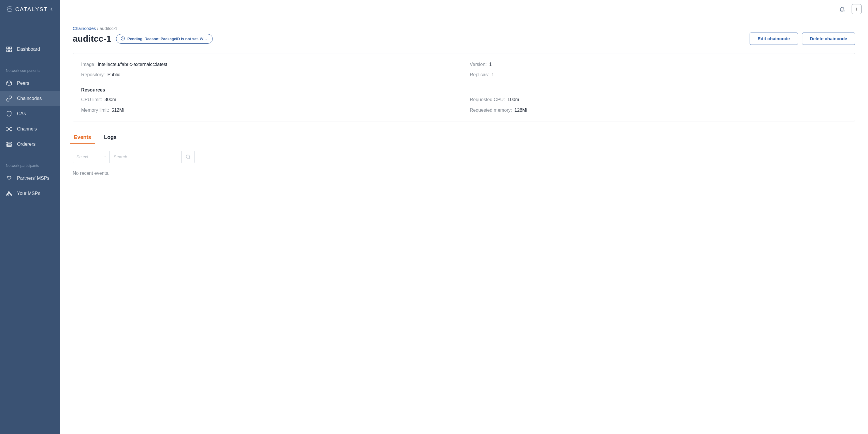 The width and height of the screenshot is (868, 434). What do you see at coordinates (26, 144) in the screenshot?
I see `sidebar-item-label: Orderers` at bounding box center [26, 144].